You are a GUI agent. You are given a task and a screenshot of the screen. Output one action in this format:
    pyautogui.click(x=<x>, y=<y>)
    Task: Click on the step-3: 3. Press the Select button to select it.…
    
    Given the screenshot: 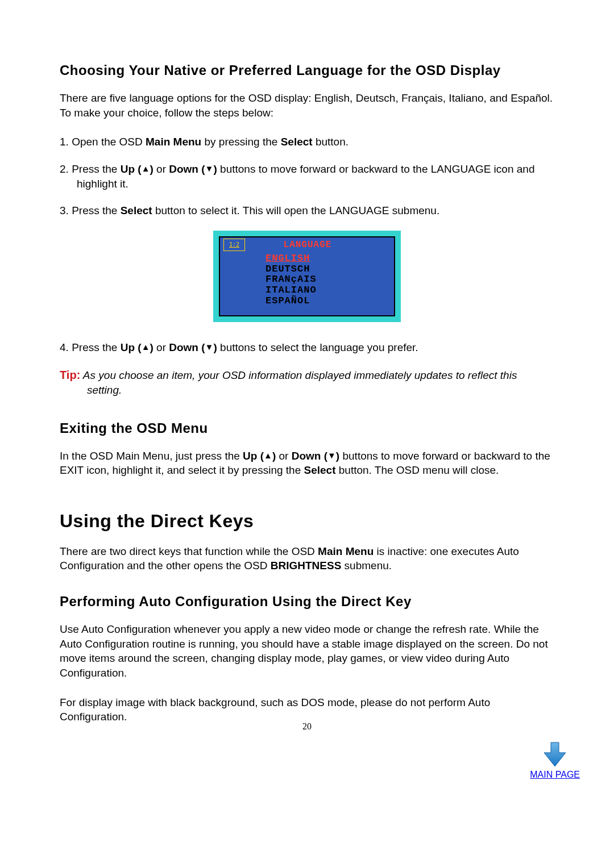 What is the action you would take?
    pyautogui.click(x=307, y=211)
    